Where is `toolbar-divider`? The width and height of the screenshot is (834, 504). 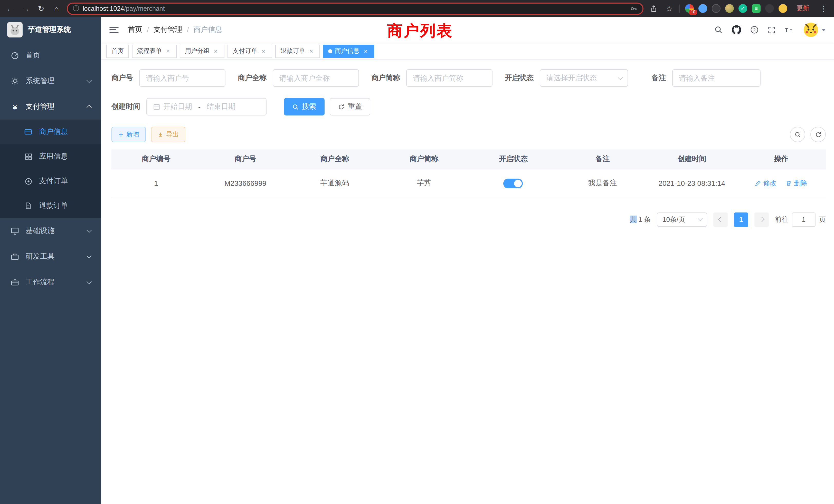 toolbar-divider is located at coordinates (680, 8).